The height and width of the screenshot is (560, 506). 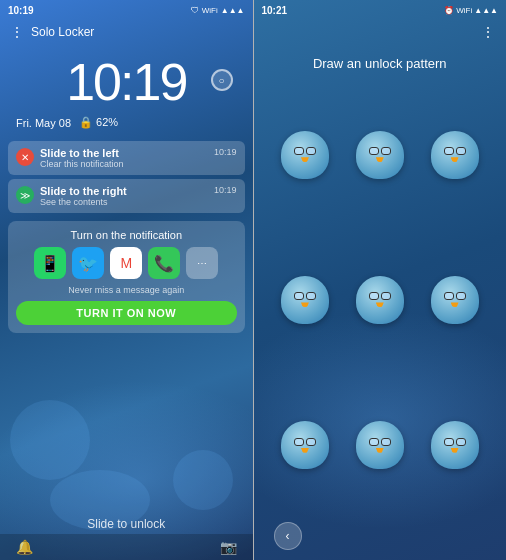 I want to click on status-icons-left: 🛡 WiFi ▲▲▲, so click(x=218, y=10).